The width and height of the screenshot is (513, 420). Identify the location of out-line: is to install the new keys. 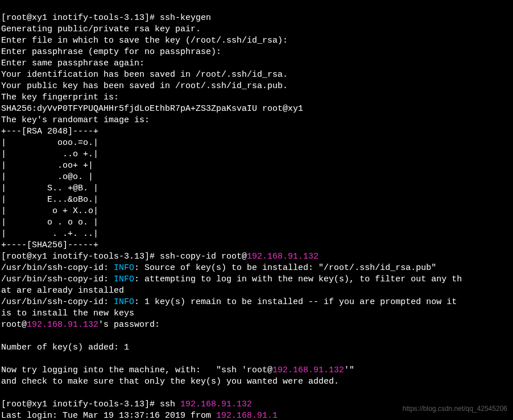
(68, 314).